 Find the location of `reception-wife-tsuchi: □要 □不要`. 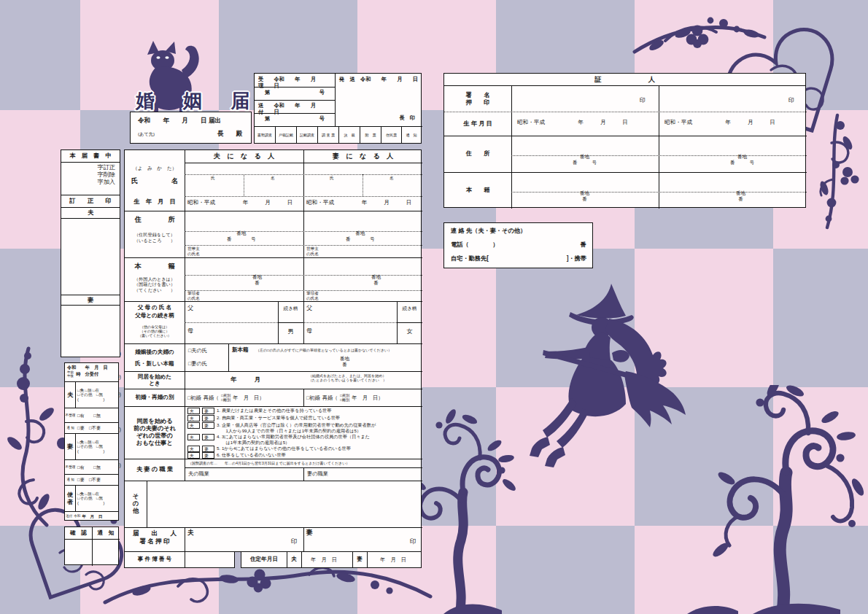

reception-wife-tsuchi: □要 □不要 is located at coordinates (88, 480).